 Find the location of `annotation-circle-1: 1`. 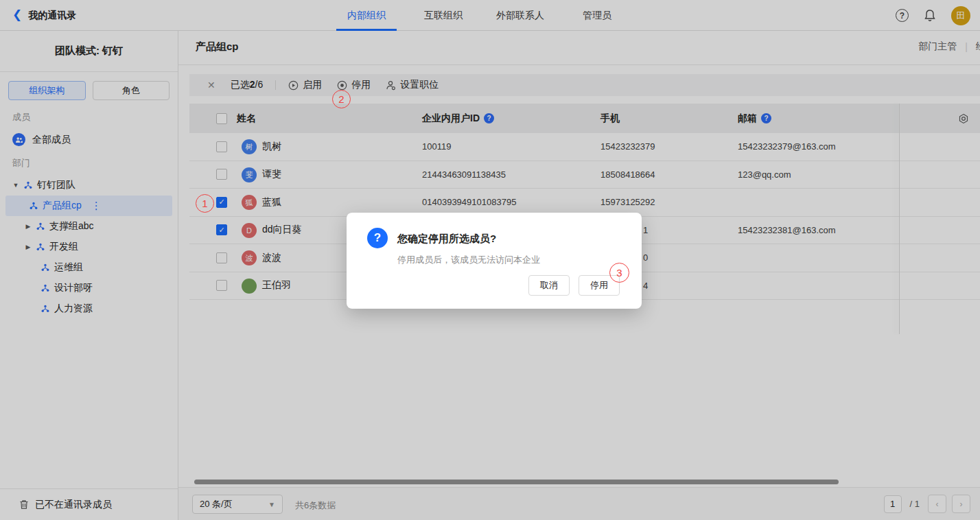

annotation-circle-1: 1 is located at coordinates (205, 203).